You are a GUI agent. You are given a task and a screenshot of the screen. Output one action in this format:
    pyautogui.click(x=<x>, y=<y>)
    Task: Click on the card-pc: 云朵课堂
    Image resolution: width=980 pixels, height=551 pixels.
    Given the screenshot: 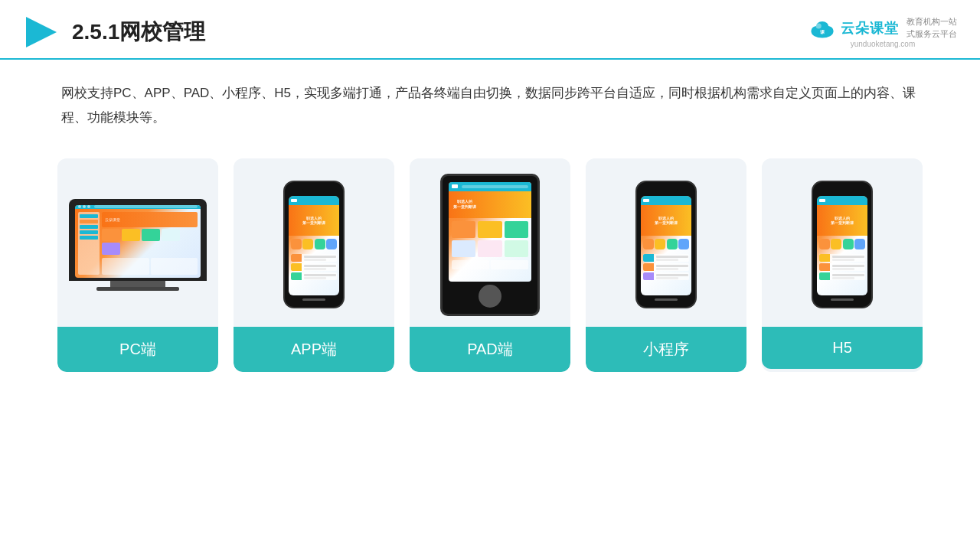 What is the action you would take?
    pyautogui.click(x=138, y=265)
    